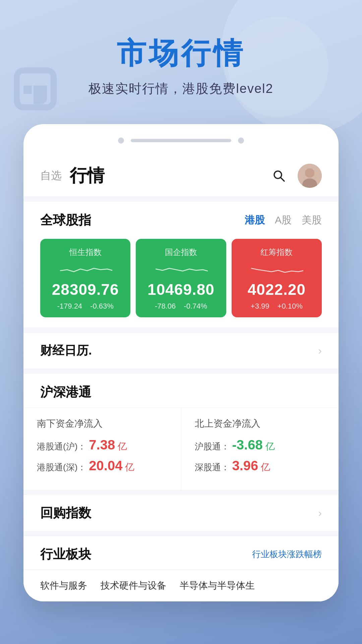  What do you see at coordinates (195, 306) in the screenshot?
I see `card-change2-hscei: -0.74%` at bounding box center [195, 306].